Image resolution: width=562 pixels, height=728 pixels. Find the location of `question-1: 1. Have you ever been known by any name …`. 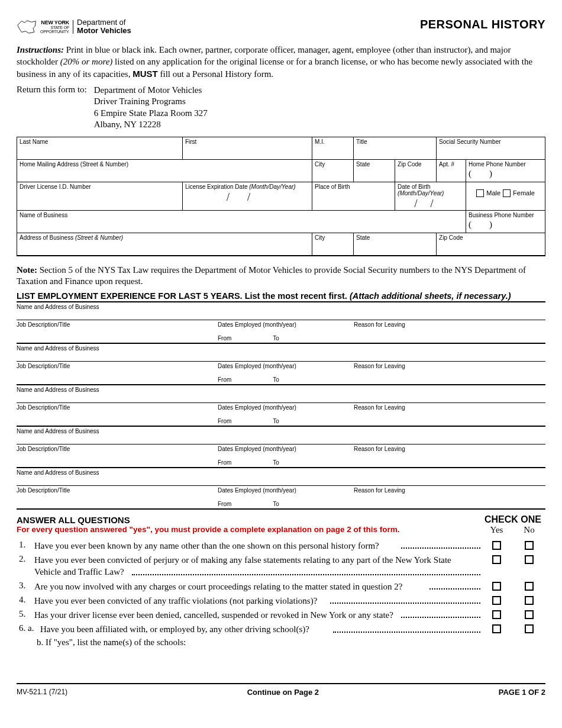

question-1: 1. Have you ever been known by any name … is located at coordinates (281, 546).